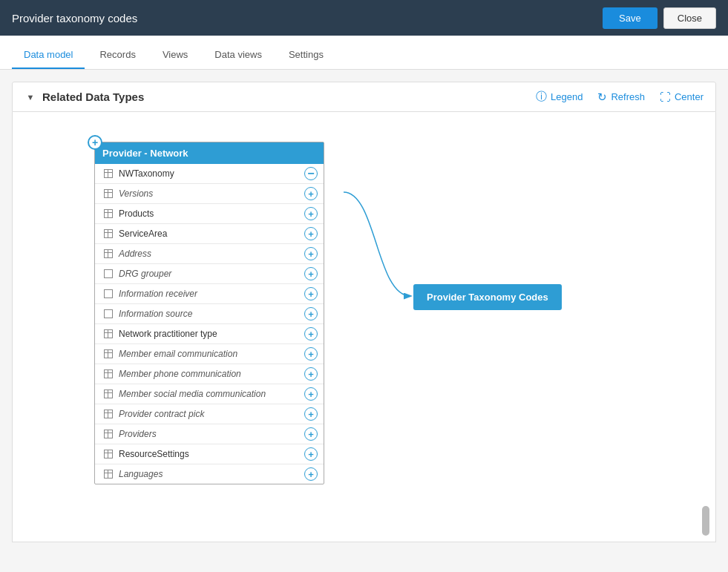 This screenshot has width=728, height=572. Describe the element at coordinates (48, 55) in the screenshot. I see `tab-data-model: Data model` at that location.